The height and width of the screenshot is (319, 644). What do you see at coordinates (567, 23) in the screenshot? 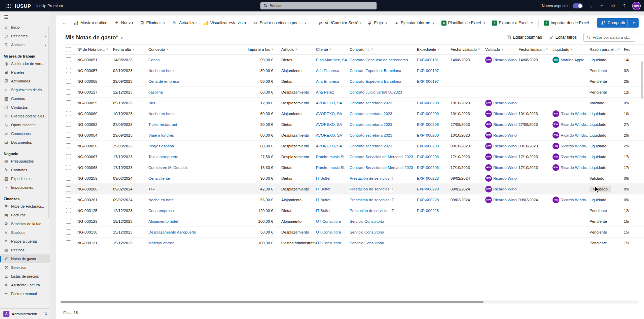
I see `toolbar-button-importar-desde-excel: XImportar desde Excel` at bounding box center [567, 23].